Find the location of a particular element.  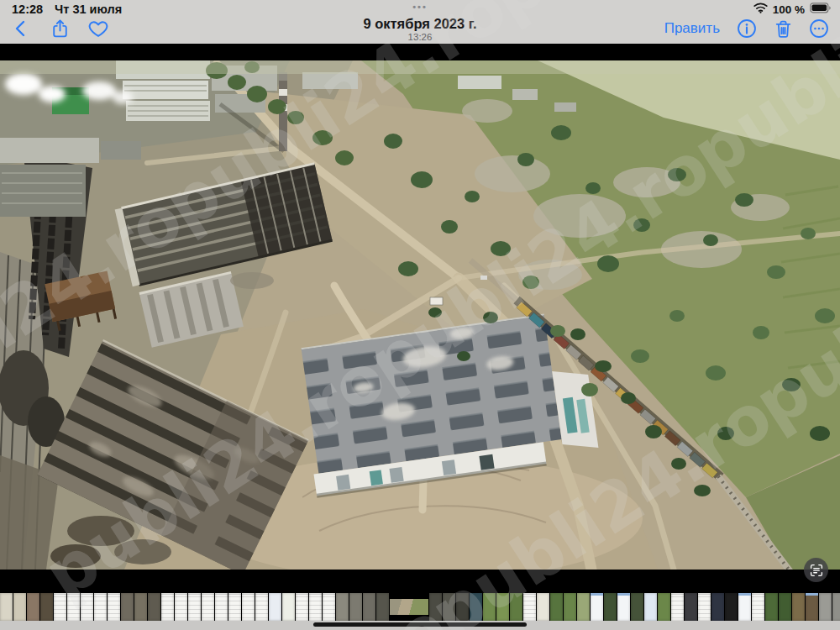

photo-date-title: 9 октября 2023 г. is located at coordinates (420, 24).